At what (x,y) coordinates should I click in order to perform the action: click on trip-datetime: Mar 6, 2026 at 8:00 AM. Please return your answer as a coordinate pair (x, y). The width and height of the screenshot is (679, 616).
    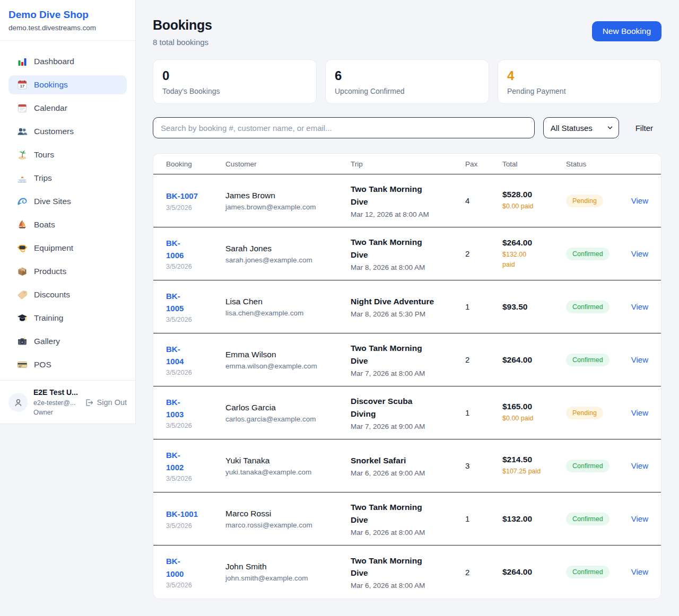
    Looking at the image, I should click on (408, 585).